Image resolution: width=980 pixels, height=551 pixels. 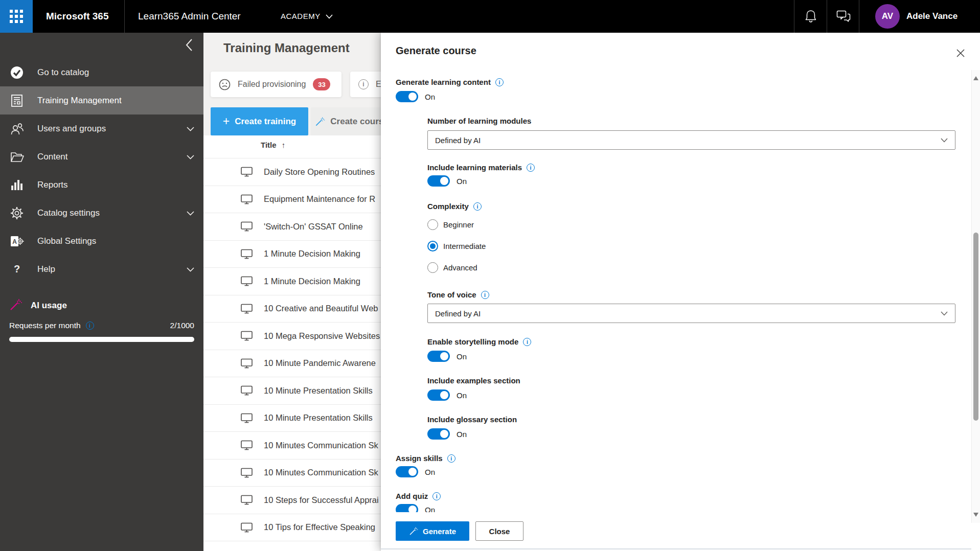 What do you see at coordinates (844, 16) in the screenshot?
I see `chat-button` at bounding box center [844, 16].